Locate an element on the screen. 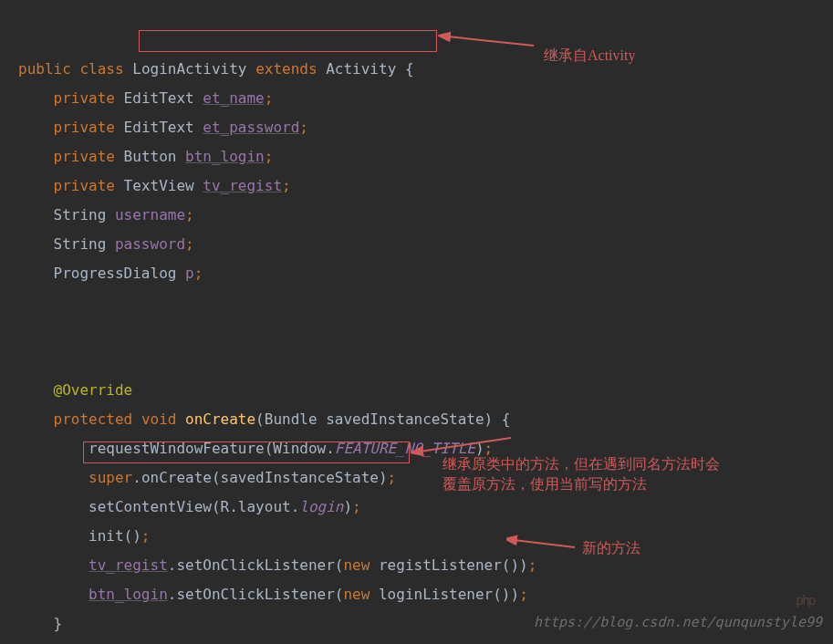 This screenshot has height=644, width=833. field-et-name: et_name is located at coordinates (234, 99).